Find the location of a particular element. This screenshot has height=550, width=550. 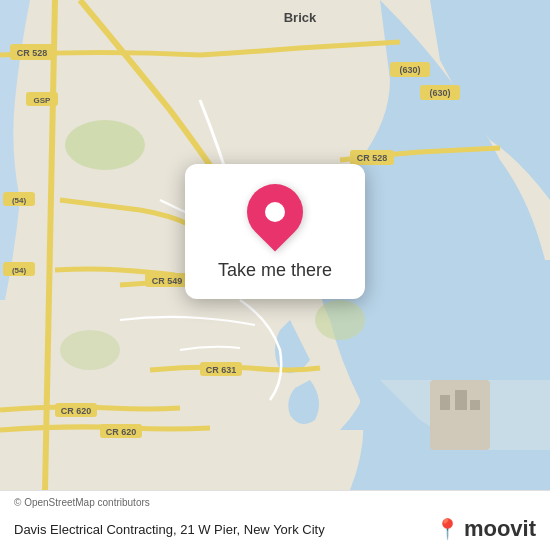

svg-text: Brick is located at coordinates (300, 18).